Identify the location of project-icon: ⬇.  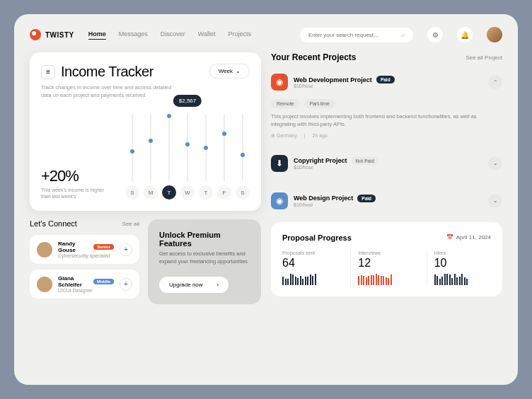
(279, 163).